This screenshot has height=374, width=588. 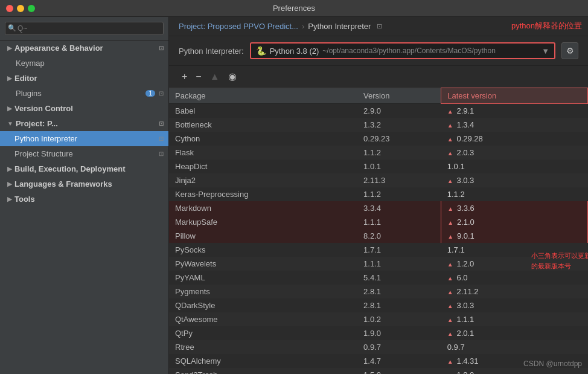 What do you see at coordinates (400, 236) in the screenshot?
I see `table-row: 8.2.0` at bounding box center [400, 236].